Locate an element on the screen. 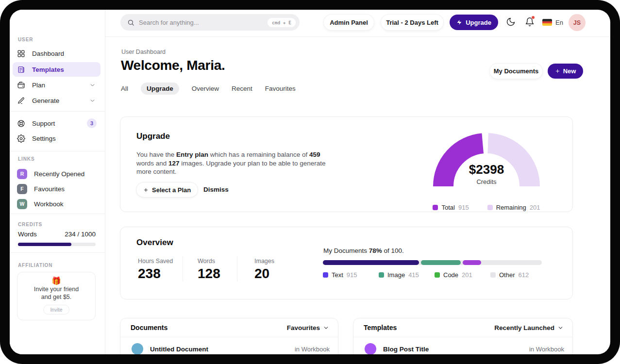  page-title: Welcome, Maria. is located at coordinates (173, 66).